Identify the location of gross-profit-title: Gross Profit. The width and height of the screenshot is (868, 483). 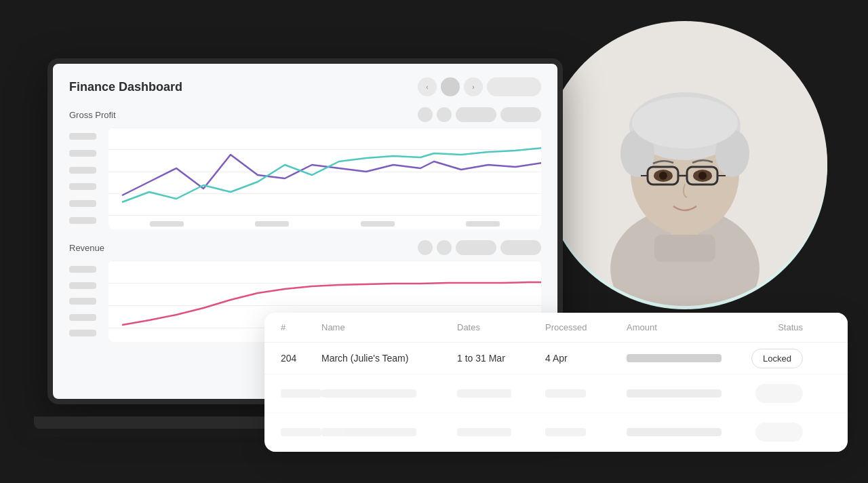
(92, 115).